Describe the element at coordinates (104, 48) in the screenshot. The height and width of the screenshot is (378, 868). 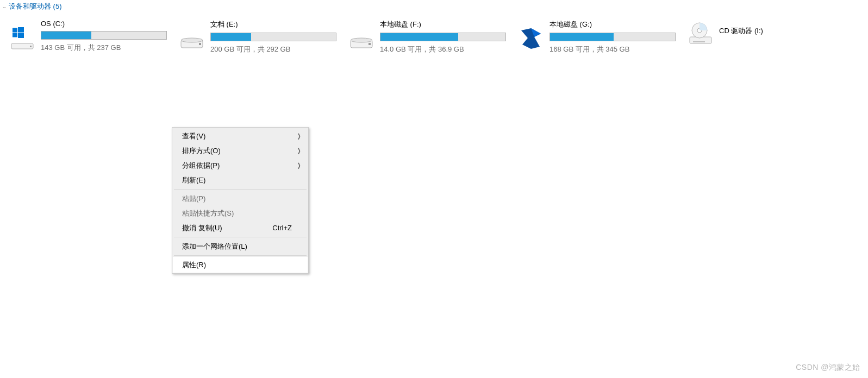
I see `drive-subtext: 143 GB 可用，共 237 GB` at that location.